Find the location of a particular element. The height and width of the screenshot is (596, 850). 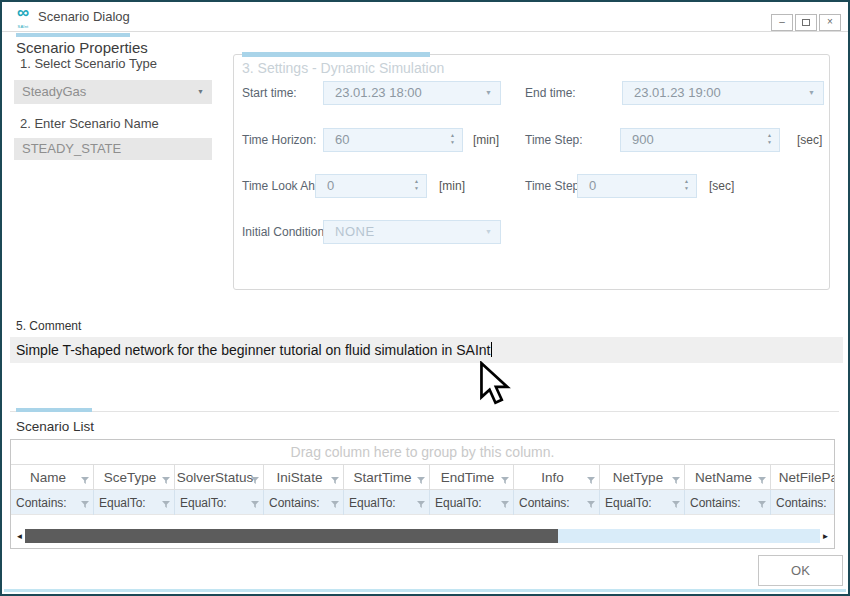

properties-panel-title: Scenario Properties is located at coordinates (82, 48).